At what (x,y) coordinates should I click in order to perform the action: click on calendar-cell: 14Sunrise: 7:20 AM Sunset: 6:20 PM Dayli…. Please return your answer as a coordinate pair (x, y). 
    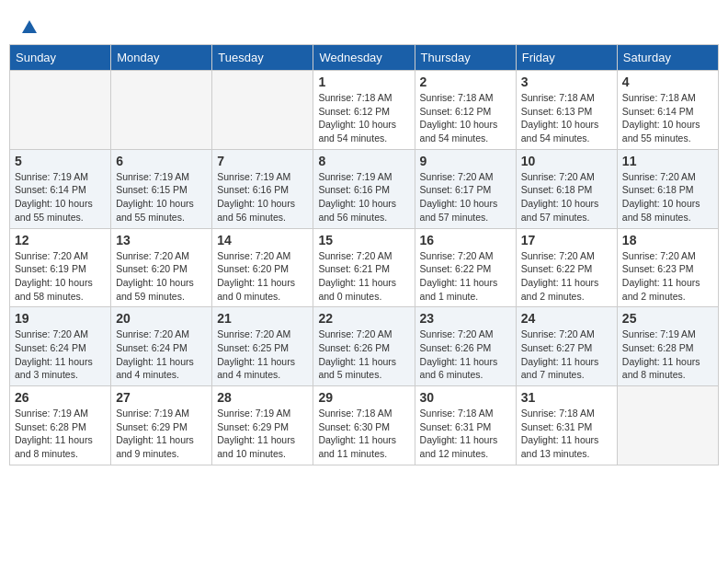
    Looking at the image, I should click on (263, 268).